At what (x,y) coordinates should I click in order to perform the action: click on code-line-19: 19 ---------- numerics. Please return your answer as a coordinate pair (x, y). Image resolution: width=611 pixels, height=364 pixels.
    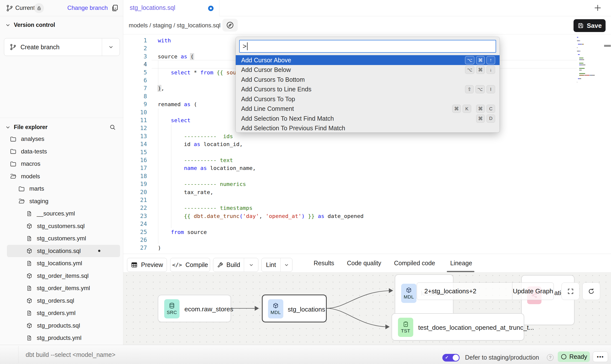
    Looking at the image, I should click on (367, 184).